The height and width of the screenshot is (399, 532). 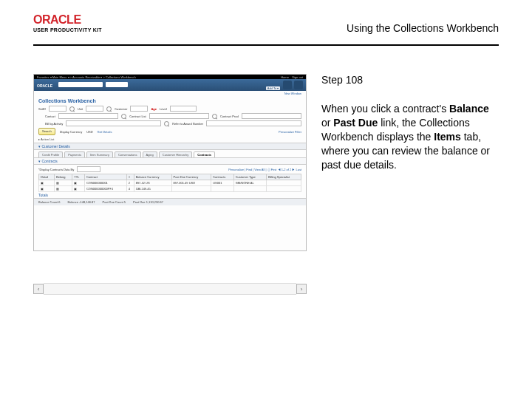 What do you see at coordinates (170, 93) in the screenshot?
I see `new-window-link: New Window` at bounding box center [170, 93].